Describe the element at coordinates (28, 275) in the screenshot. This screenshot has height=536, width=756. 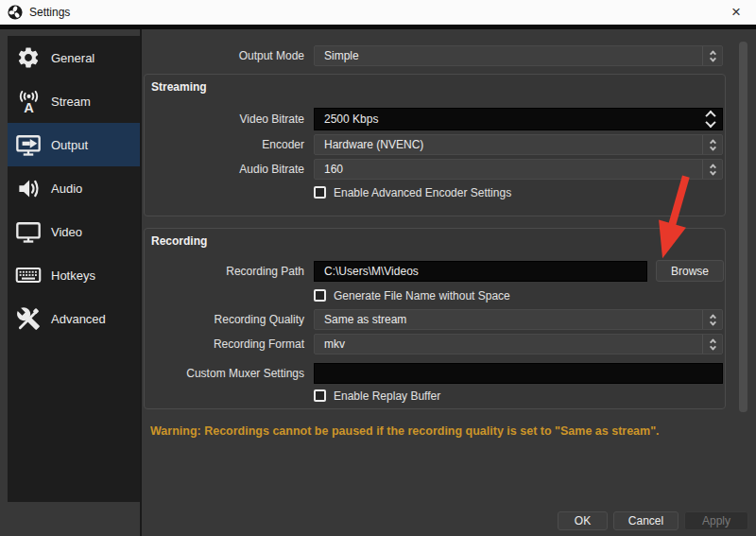
I see `hotkeys-icon` at that location.